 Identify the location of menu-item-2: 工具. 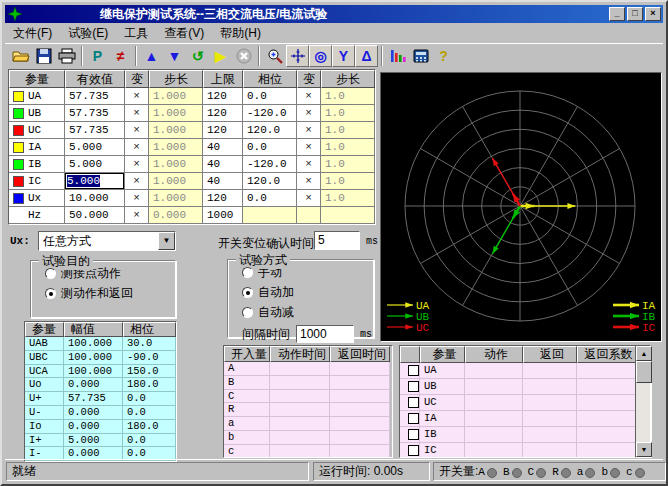
(136, 34).